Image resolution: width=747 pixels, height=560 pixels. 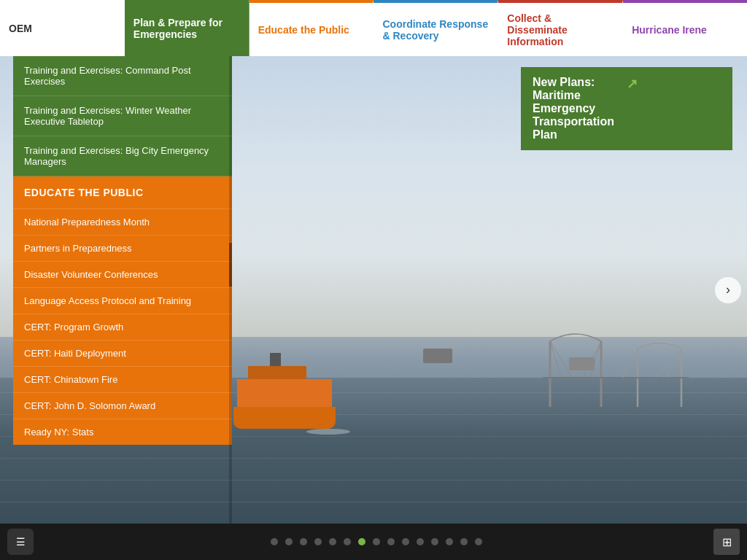 I want to click on green-banner: New Plans: Maritime Emergency Transporta…, so click(x=627, y=109).